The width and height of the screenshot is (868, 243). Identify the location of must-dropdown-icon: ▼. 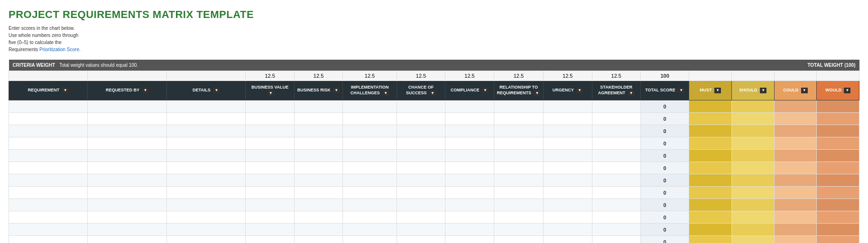
(718, 90).